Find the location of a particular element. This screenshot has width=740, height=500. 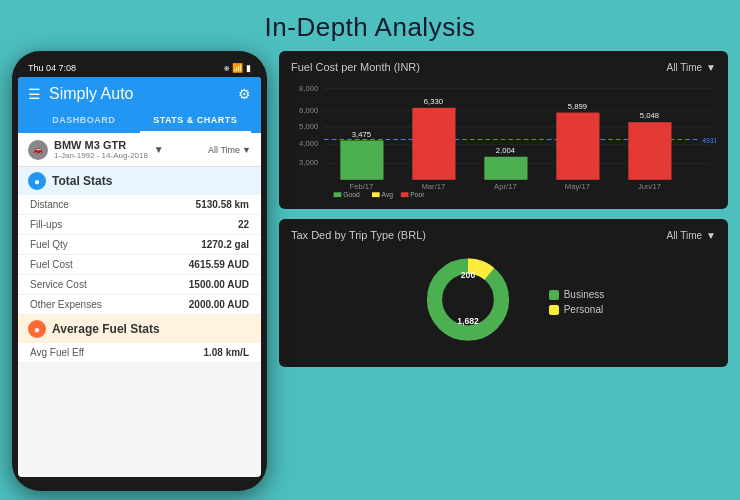

header-action-icons: ⚙ is located at coordinates (244, 94).